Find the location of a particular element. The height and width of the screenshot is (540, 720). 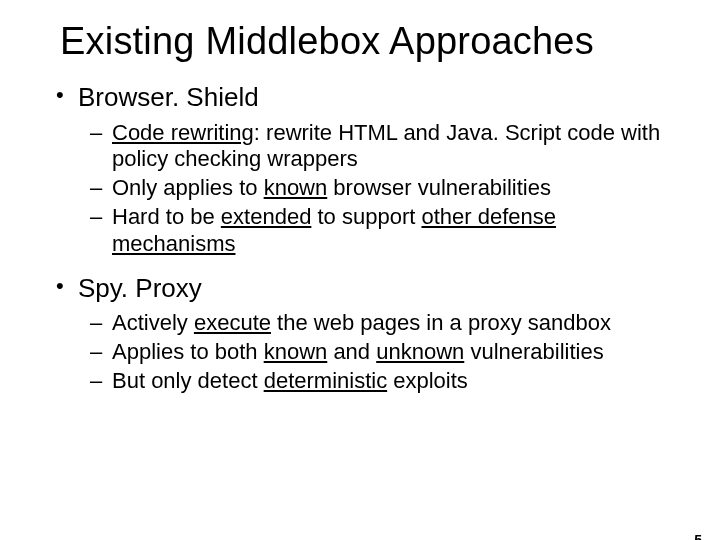

text: Hard to be is located at coordinates (166, 216).